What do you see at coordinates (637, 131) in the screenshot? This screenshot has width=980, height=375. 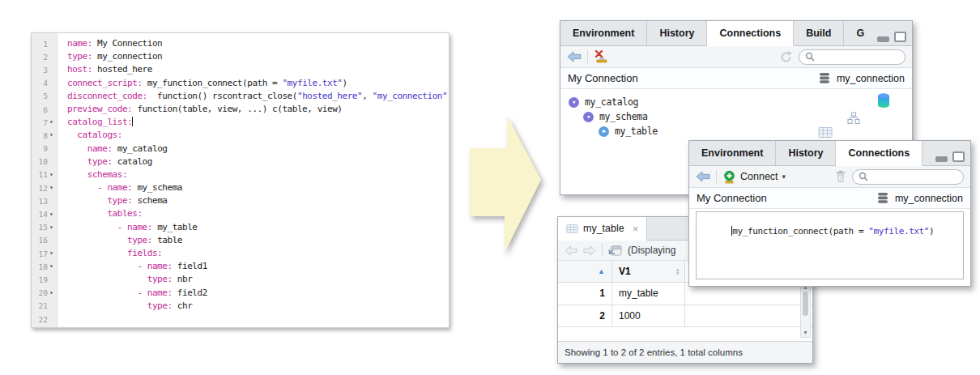 I see `tree-label: my_table` at bounding box center [637, 131].